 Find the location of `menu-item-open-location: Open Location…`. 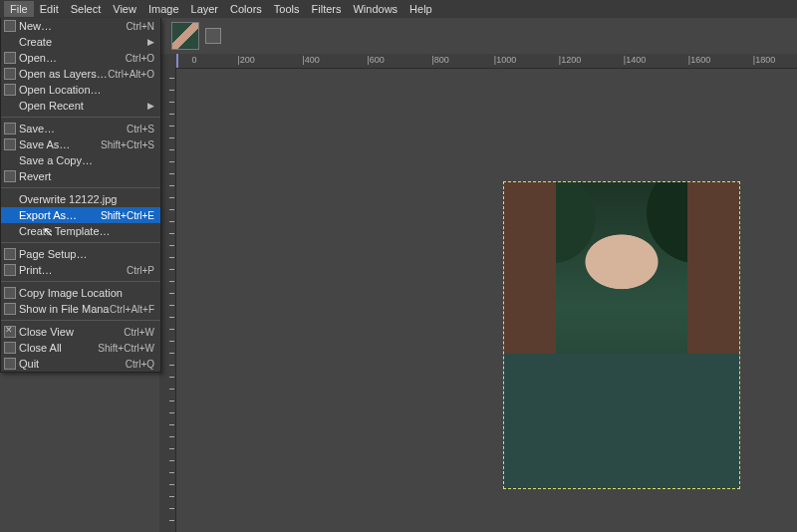

menu-item-open-location: Open Location… is located at coordinates (81, 90).